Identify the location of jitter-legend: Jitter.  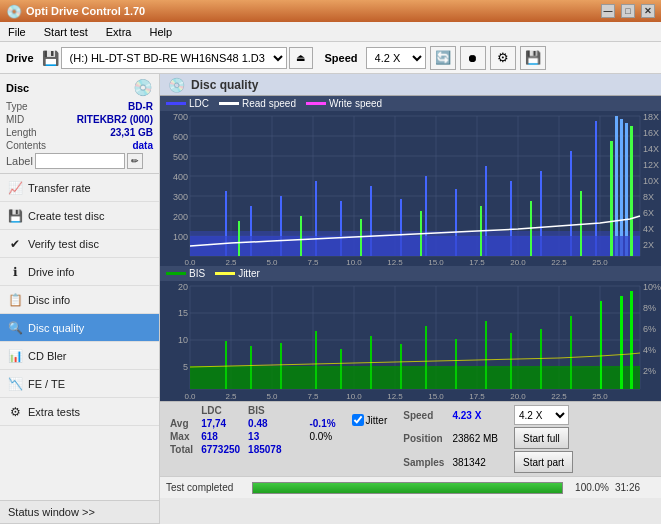
(238, 274).